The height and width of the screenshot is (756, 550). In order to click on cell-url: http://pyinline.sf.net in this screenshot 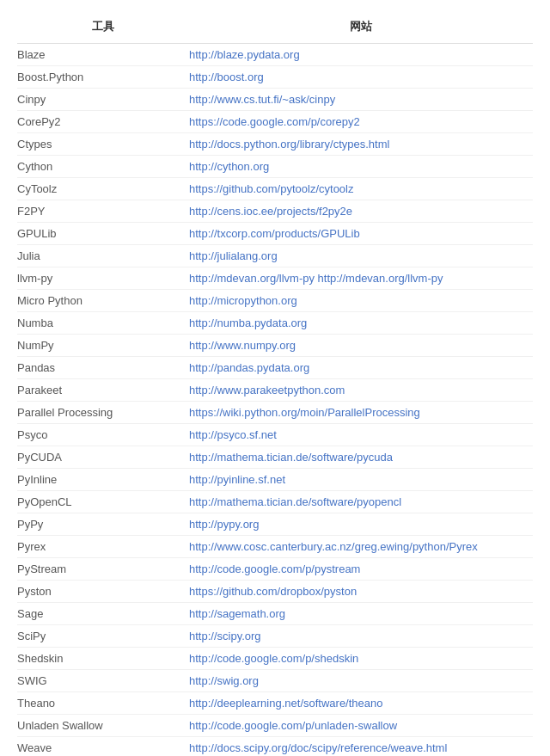, I will do `click(361, 480)`.